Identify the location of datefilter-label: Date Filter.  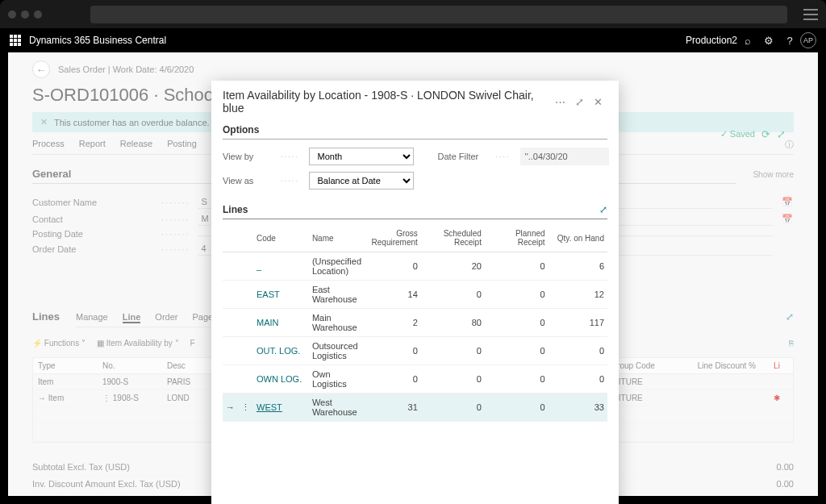
(462, 156).